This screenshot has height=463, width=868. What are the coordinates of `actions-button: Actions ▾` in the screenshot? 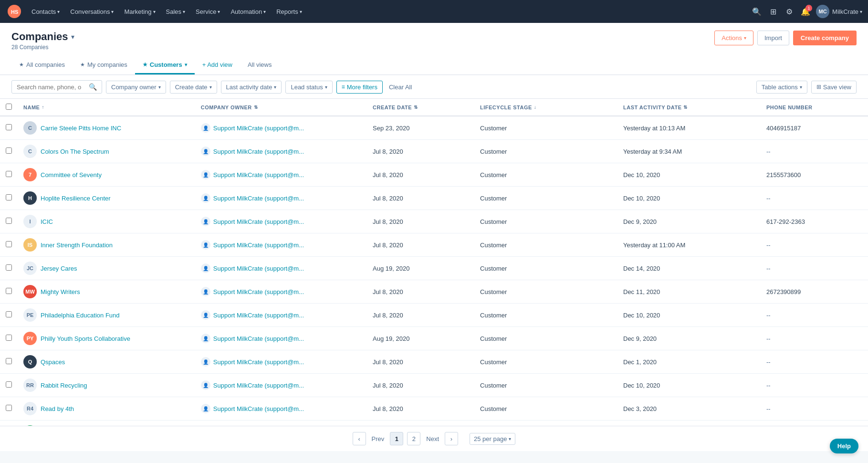 It's located at (734, 38).